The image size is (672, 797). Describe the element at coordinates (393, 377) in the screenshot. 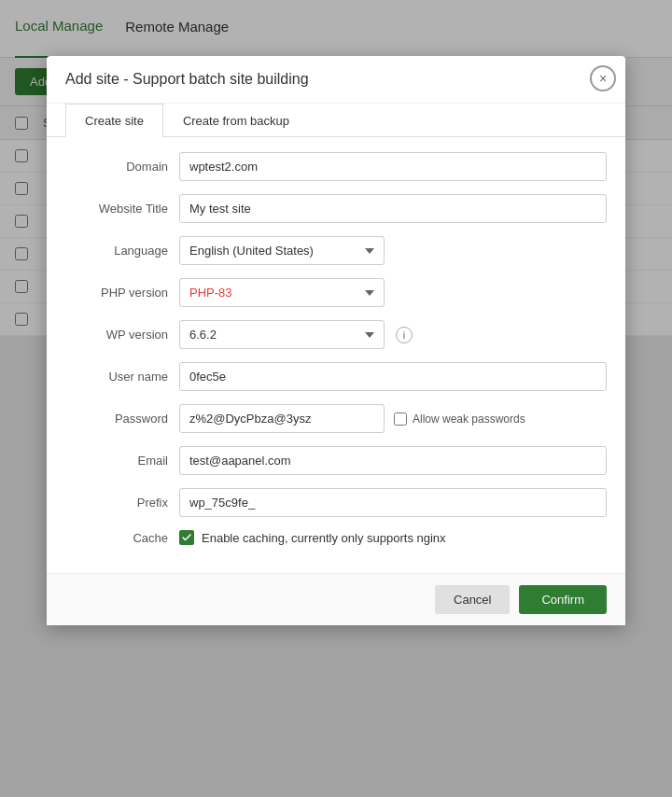

I see `username-input` at that location.